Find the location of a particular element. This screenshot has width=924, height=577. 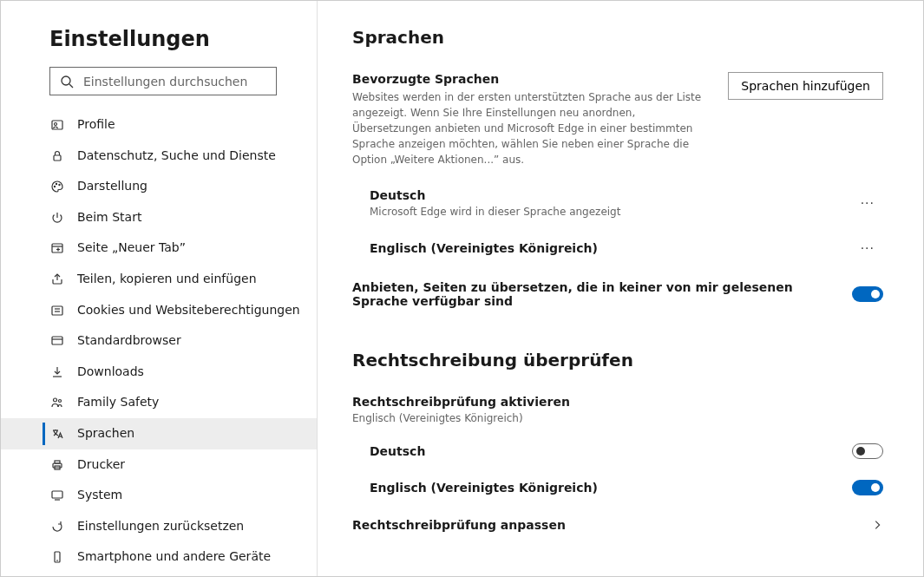

sidebar-item-label: Datenschutz, Suche und Dienste is located at coordinates (177, 156).